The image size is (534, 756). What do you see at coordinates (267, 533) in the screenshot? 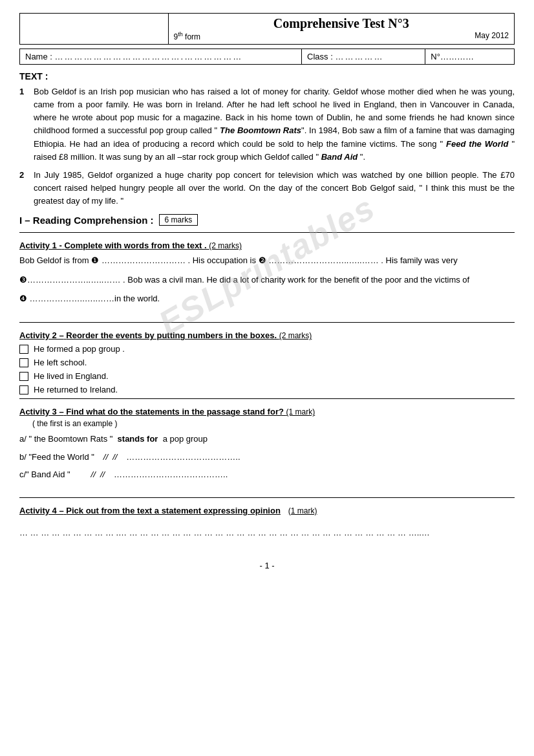
I see `activity4-answer-line: … … … … … … … … … .… … … … … … … … … … ……` at bounding box center [267, 533].